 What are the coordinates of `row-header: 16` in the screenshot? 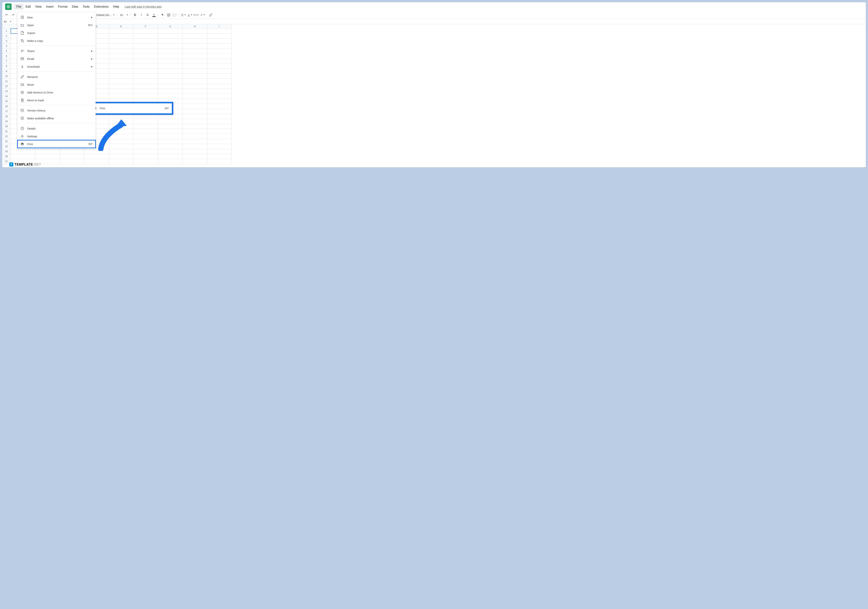 It's located at (7, 107).